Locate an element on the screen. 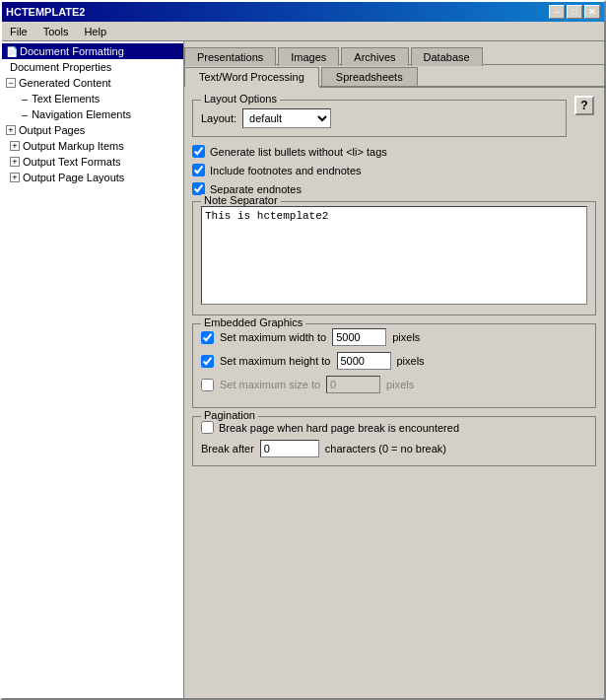  expand-output-pages: + is located at coordinates (11, 130).